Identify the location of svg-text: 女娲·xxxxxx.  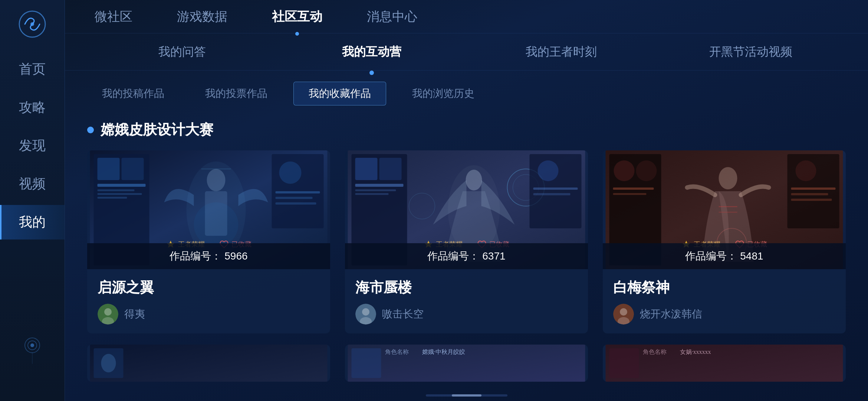
(696, 352).